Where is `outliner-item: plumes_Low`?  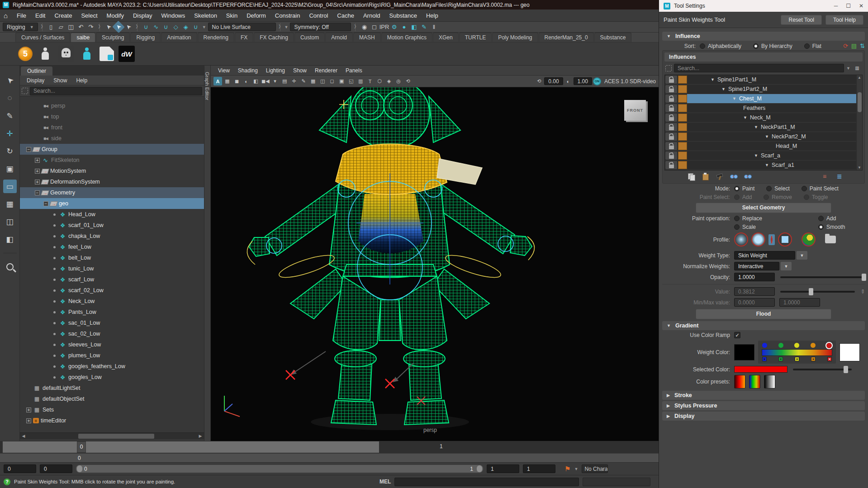
outliner-item: plumes_Low is located at coordinates (112, 355).